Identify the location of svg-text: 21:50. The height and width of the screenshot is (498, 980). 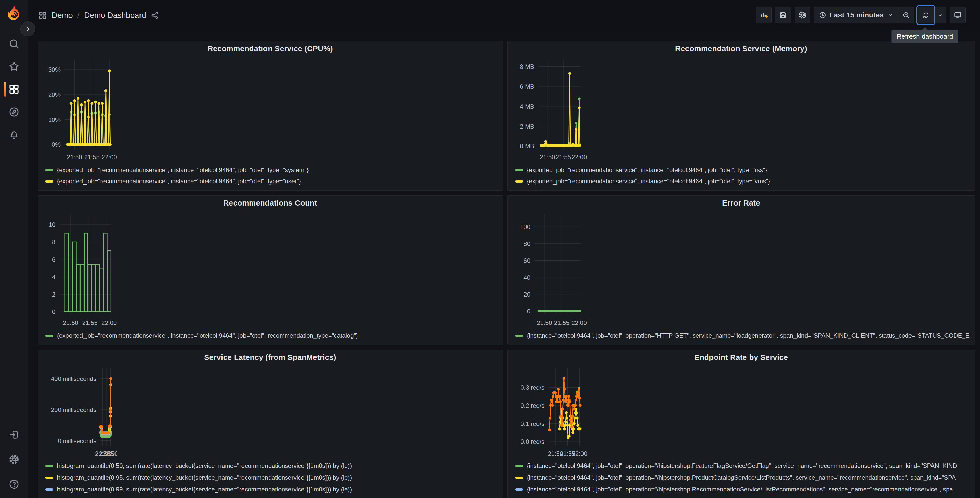
(75, 157).